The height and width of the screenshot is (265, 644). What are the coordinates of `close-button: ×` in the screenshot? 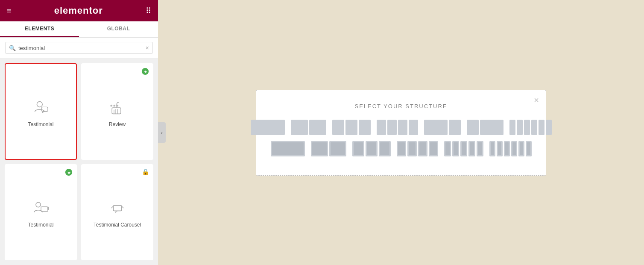 It's located at (536, 100).